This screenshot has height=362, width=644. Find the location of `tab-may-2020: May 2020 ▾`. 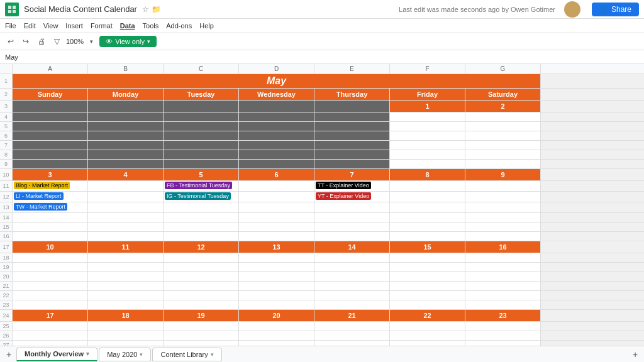

tab-may-2020: May 2020 ▾ is located at coordinates (125, 354).